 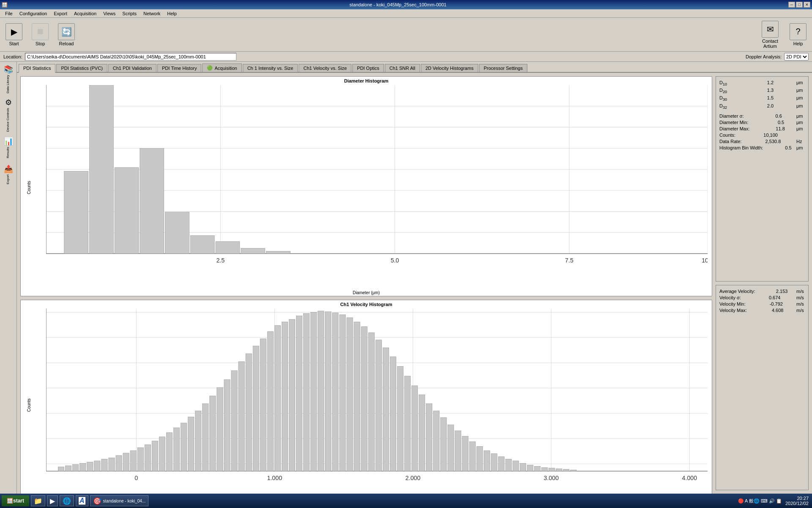 I want to click on svg-text: 7.5, so click(x=569, y=260).